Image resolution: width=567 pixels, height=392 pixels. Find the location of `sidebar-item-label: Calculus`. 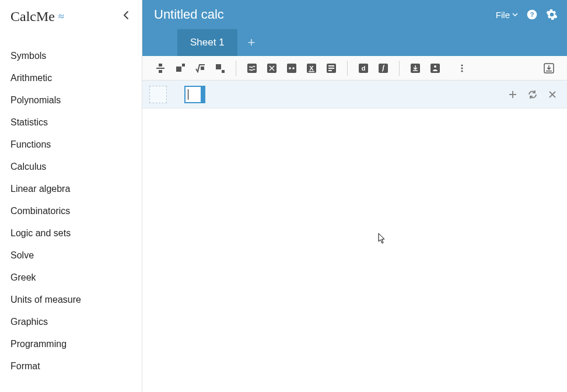

sidebar-item-label: Calculus is located at coordinates (28, 167).